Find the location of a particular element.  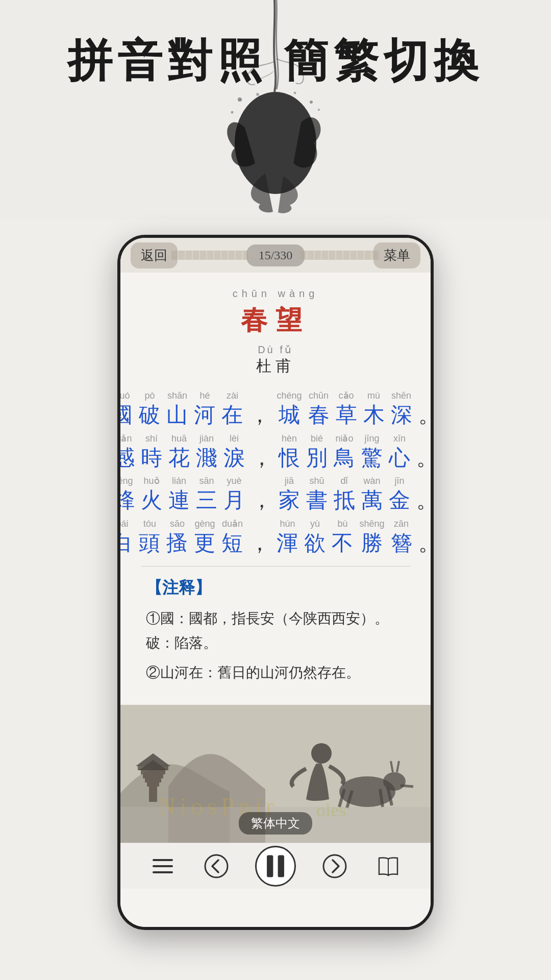

char-pinyin: shān is located at coordinates (178, 396).